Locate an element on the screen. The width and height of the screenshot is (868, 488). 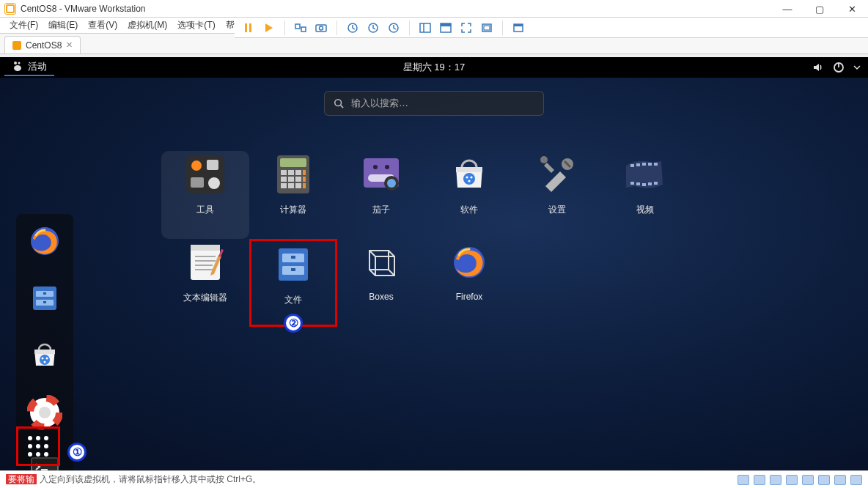
status-prefix: 要将输 is located at coordinates (21, 479).